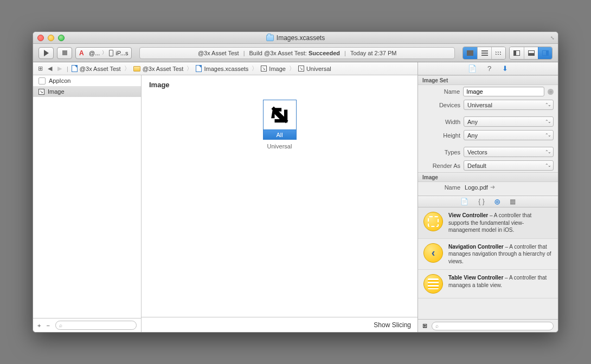 This screenshot has width=591, height=364. I want to click on name-label: Name, so click(441, 92).